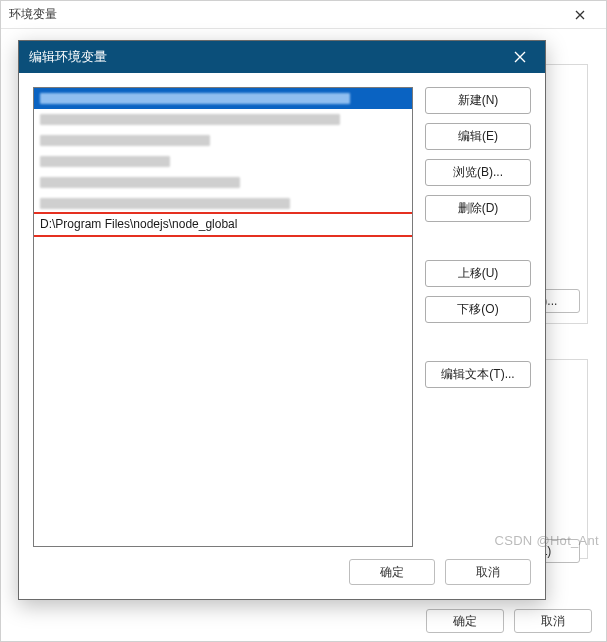 This screenshot has width=607, height=642. Describe the element at coordinates (478, 374) in the screenshot. I see `edit-text-button: 编辑文本(T)...` at that location.